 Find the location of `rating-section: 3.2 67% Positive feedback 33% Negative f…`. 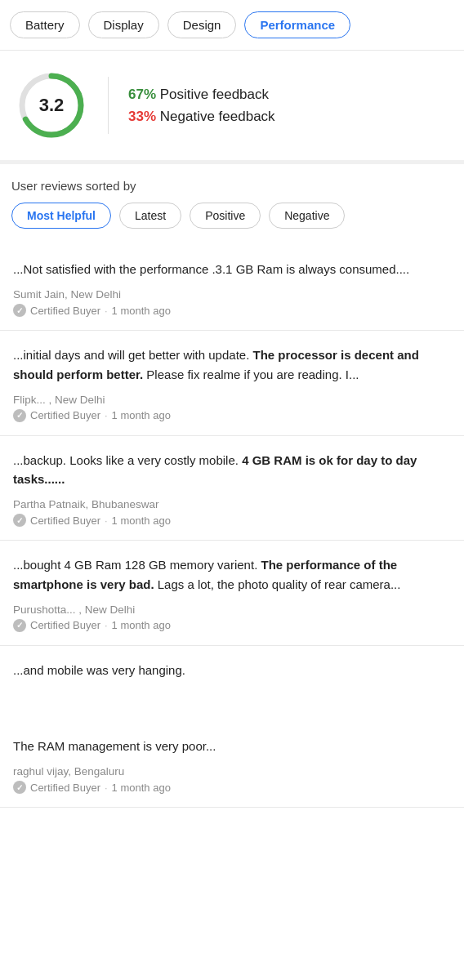

rating-section: 3.2 67% Positive feedback 33% Negative f… is located at coordinates (232, 108).